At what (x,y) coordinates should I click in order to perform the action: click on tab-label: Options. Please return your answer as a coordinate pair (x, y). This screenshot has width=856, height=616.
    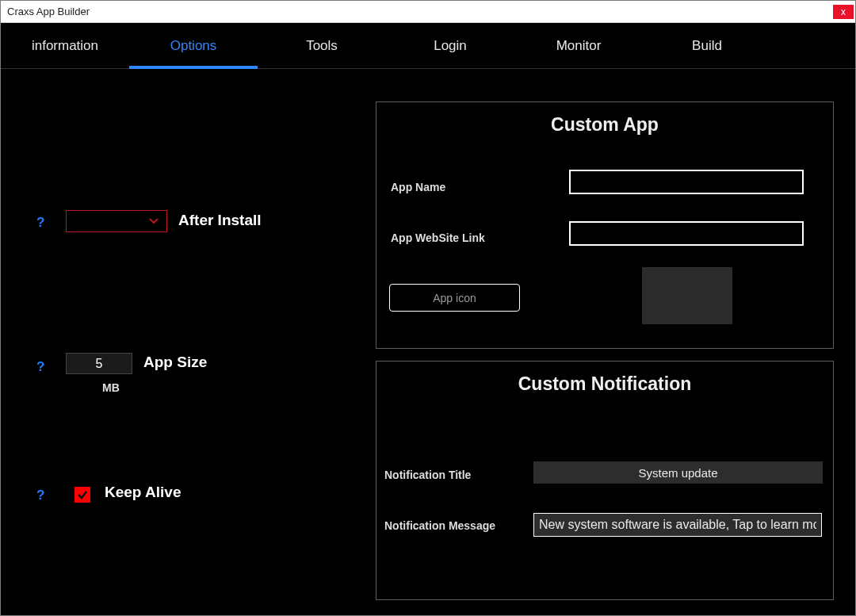
    Looking at the image, I should click on (193, 46).